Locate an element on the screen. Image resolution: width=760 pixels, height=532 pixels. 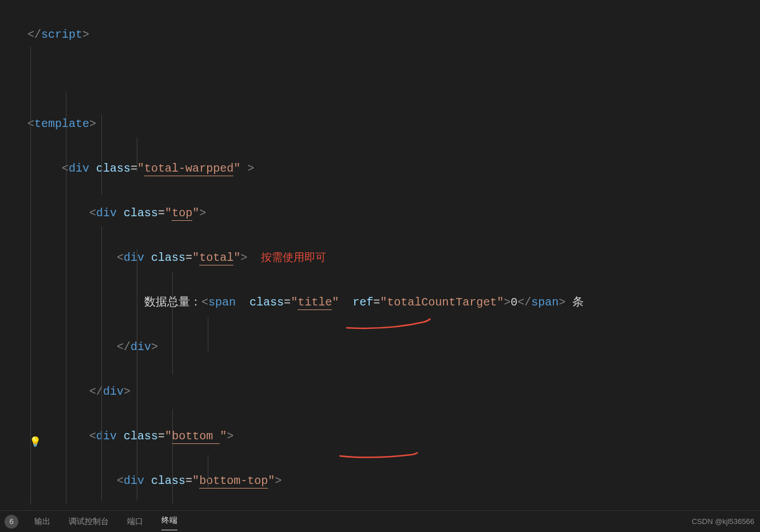
attr-ref: ref is located at coordinates (363, 302).